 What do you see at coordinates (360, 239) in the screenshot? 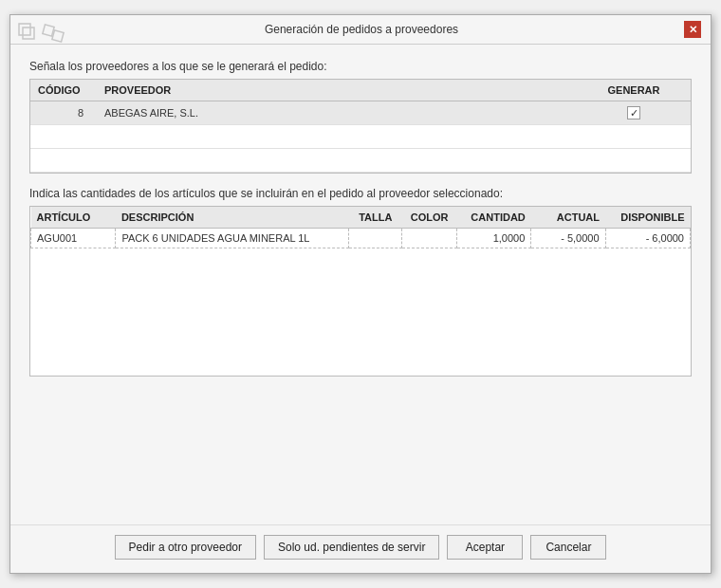
I see `table-row: AGU001 PACK 6 UNIDADES AGUA MINERAL 1L 1…` at bounding box center [360, 239].